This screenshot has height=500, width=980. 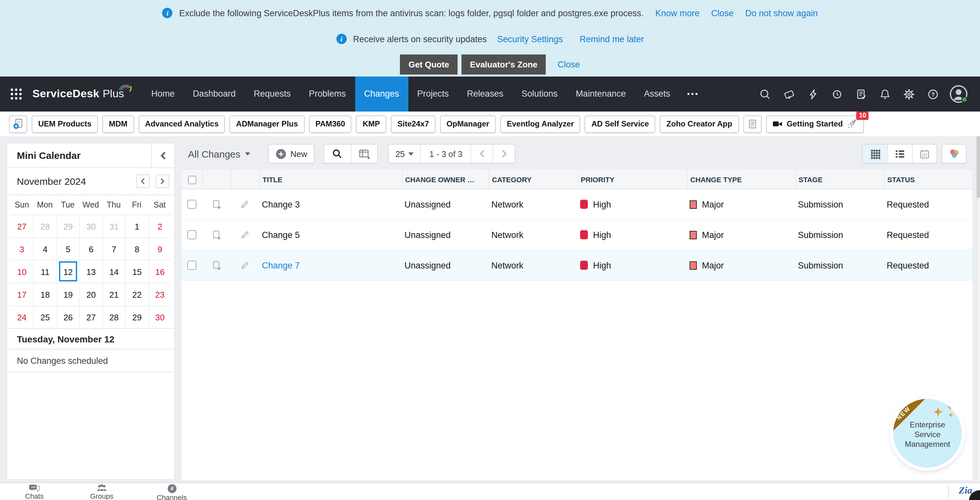 What do you see at coordinates (899, 154) in the screenshot?
I see `list-view-button` at bounding box center [899, 154].